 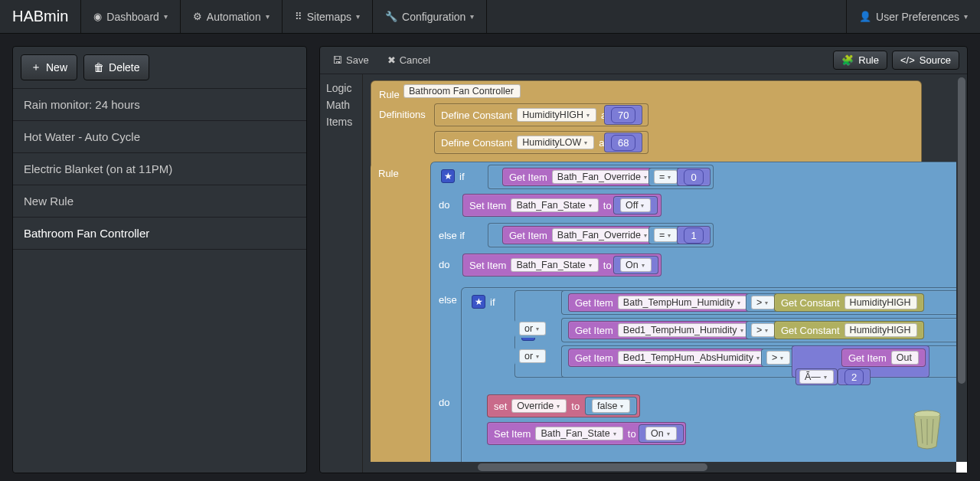 What do you see at coordinates (810, 303) in the screenshot?
I see `block-label: Get Constant` at bounding box center [810, 303].